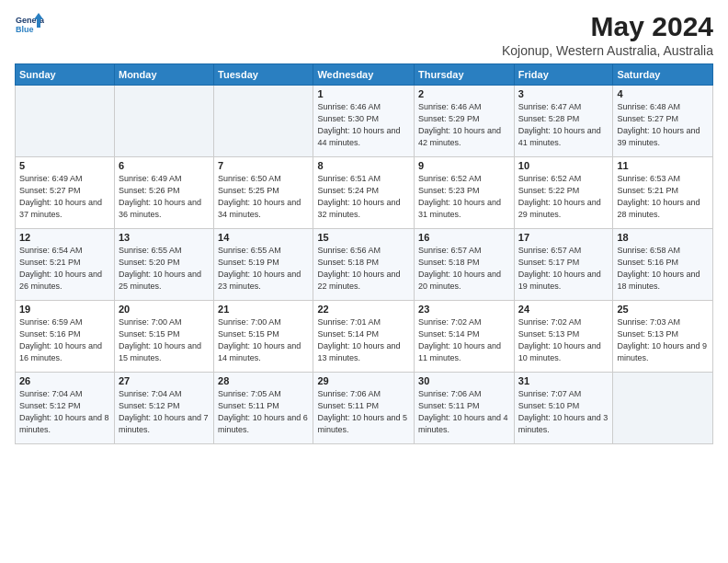 This screenshot has width=728, height=563. Describe the element at coordinates (464, 269) in the screenshot. I see `day-info: Sunrise: 6:57 AM Sunset: 5:18 PM Dayligh…` at that location.